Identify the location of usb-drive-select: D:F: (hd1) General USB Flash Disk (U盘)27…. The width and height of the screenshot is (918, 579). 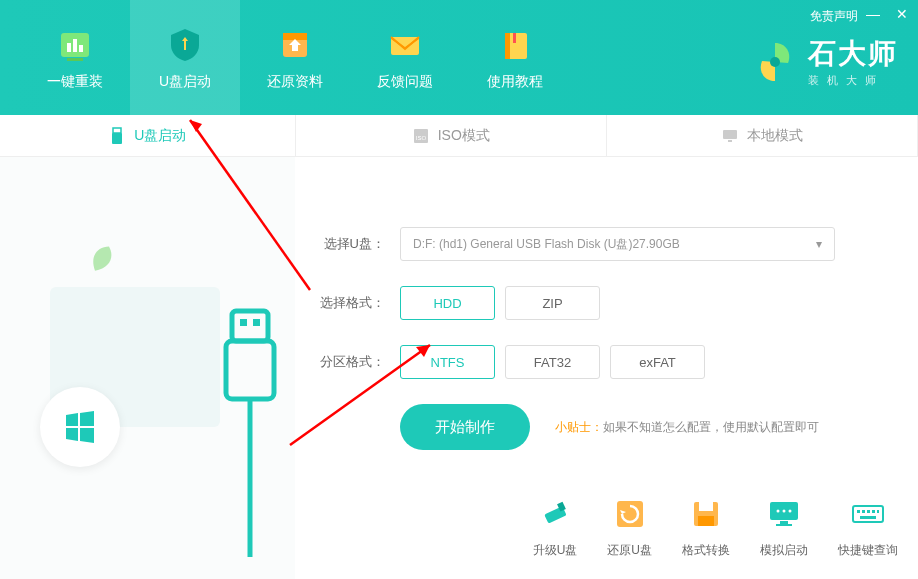
(618, 244).